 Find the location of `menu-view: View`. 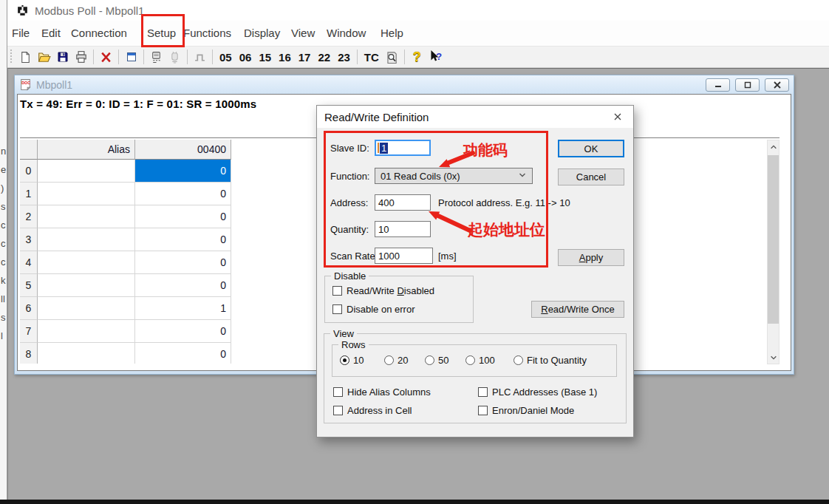

menu-view: View is located at coordinates (303, 33).